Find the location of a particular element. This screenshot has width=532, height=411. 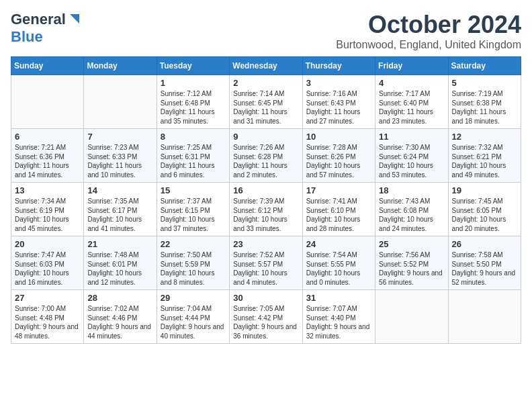

location: Burtonwood, England, United Kingdom is located at coordinates (429, 45).